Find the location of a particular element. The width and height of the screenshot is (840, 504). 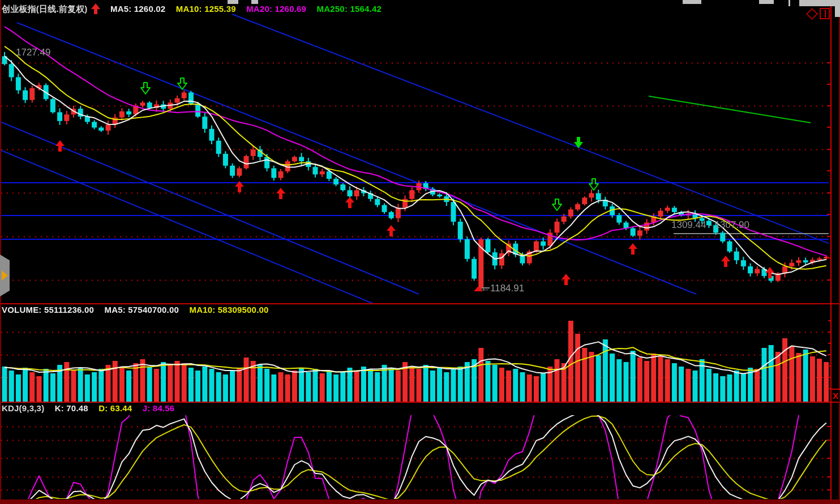

main-chart-legend: 创业板指(日线.前复权) MA5: 1260.02 MA10: 1255.39 … is located at coordinates (196, 9).